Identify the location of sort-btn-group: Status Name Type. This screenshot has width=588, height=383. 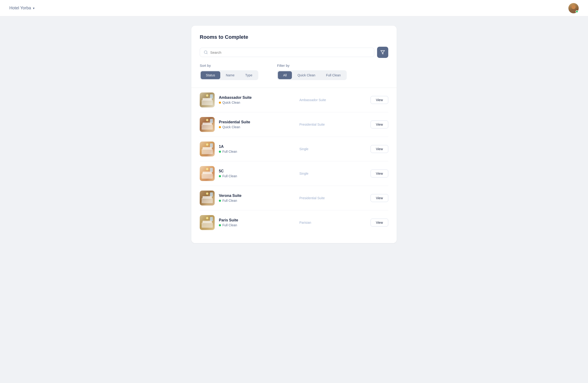
(229, 75).